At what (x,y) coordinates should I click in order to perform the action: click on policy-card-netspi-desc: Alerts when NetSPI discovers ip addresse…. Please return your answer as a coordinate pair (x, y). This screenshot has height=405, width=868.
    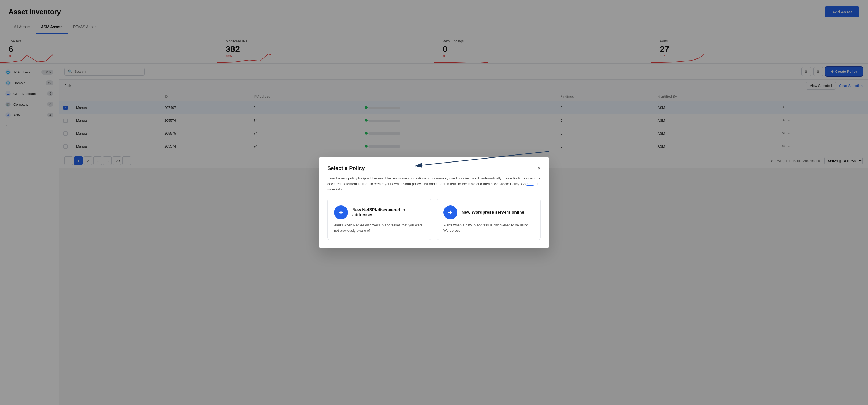
    Looking at the image, I should click on (379, 228).